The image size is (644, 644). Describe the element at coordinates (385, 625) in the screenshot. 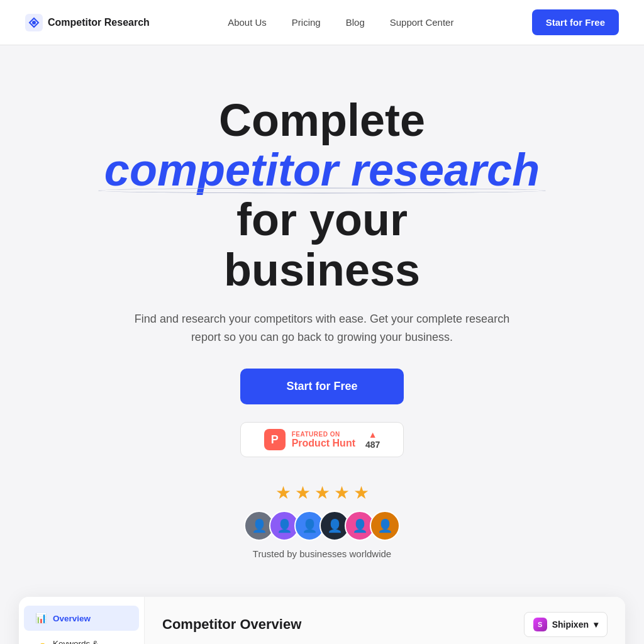

I see `comp-overview-header: Competitor Overview S Shipixen ▾` at that location.